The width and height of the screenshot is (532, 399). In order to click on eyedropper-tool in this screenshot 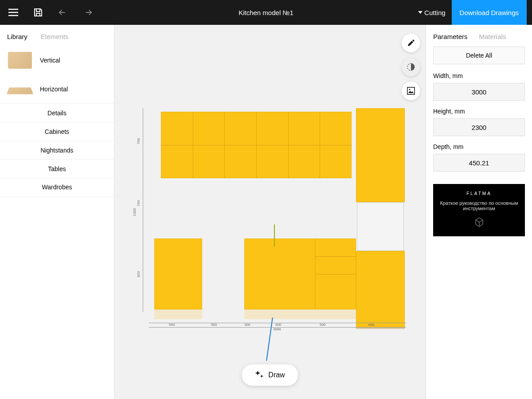, I will do `click(411, 43)`.